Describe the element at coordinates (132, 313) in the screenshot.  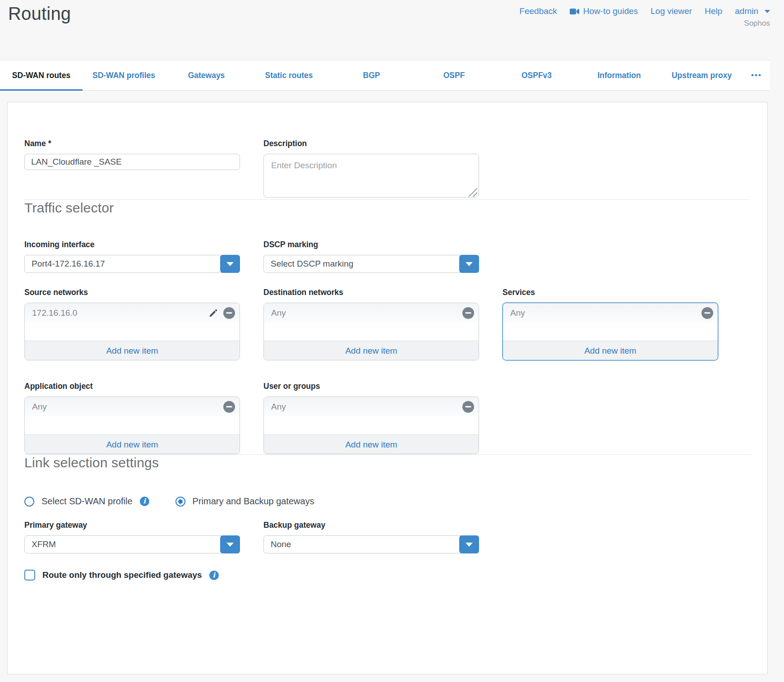
I see `list-item: 172.16.16.0` at that location.